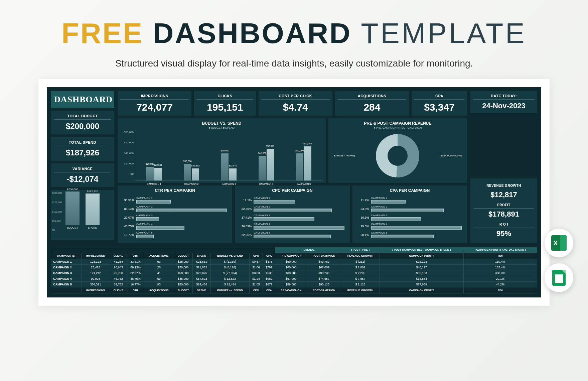 Image resolution: width=588 pixels, height=381 pixels. Describe the element at coordinates (175, 235) in the screenshot. I see `hbar-row: 16.77% CAMPAIGN 5` at that location.